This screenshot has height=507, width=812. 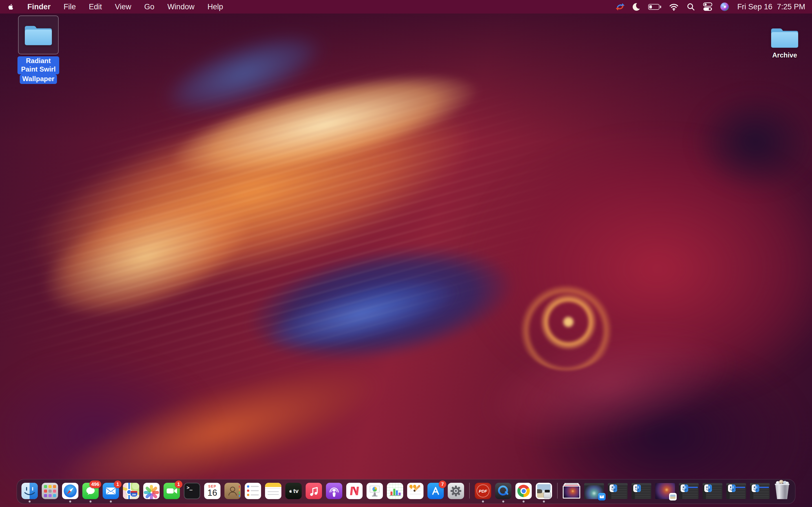 What do you see at coordinates (784, 38) in the screenshot?
I see `folder-icon` at bounding box center [784, 38].